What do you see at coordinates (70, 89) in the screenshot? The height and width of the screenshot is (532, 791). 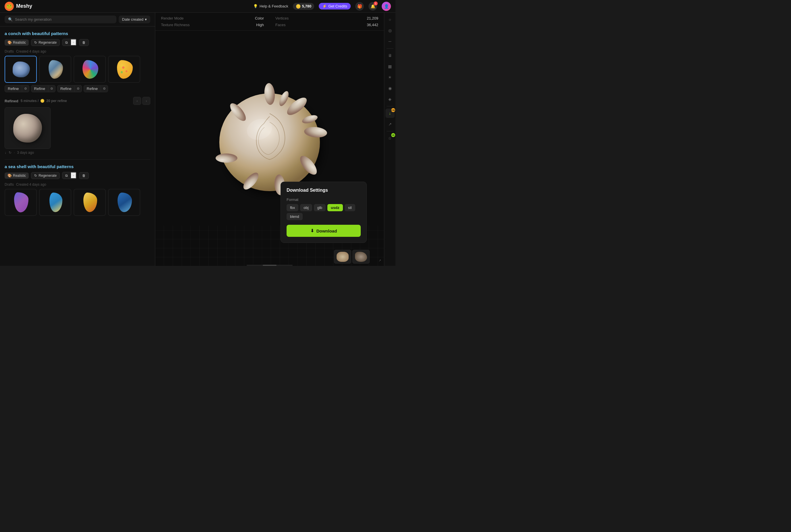 I see `refine-btn-wrap-3: Refine ⚙` at bounding box center [70, 89].